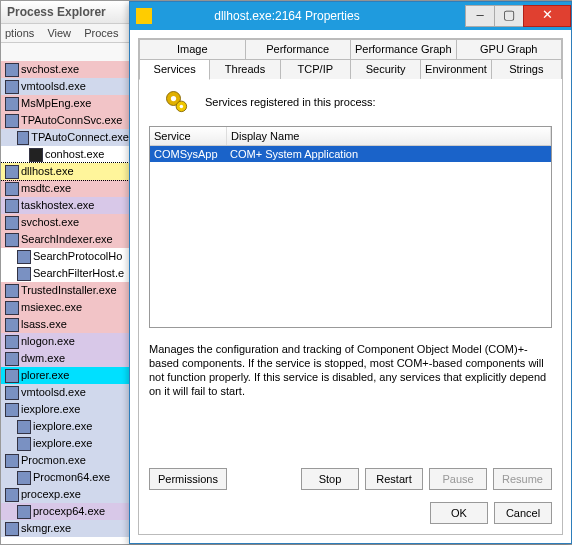 The width and height of the screenshot is (572, 545). Describe the element at coordinates (65, 512) in the screenshot. I see `process-row: procexp64.exe` at that location.